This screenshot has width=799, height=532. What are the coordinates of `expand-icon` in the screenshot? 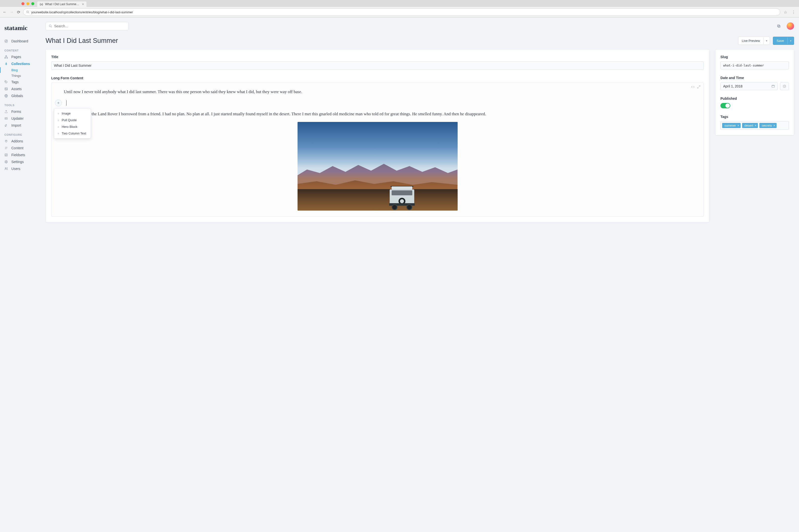 It's located at (699, 87).